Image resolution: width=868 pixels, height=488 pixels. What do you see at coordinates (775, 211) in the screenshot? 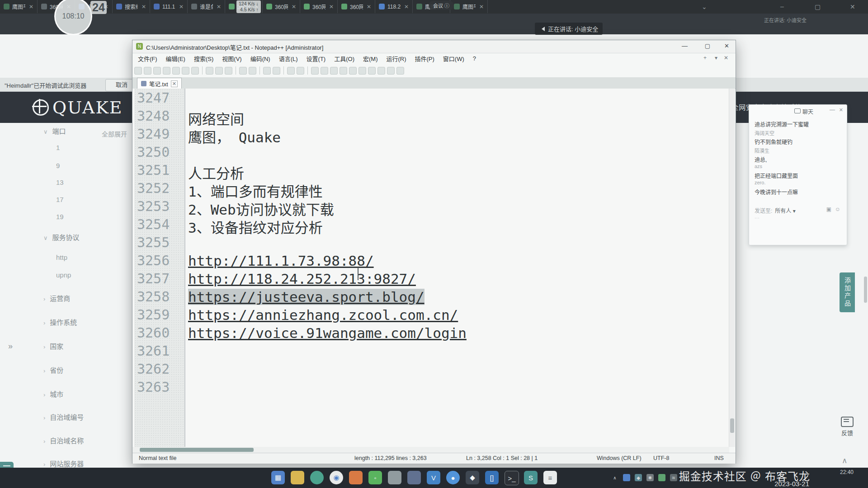
I see `chat-send-to: 发送至:所有人 ▾` at bounding box center [775, 211].